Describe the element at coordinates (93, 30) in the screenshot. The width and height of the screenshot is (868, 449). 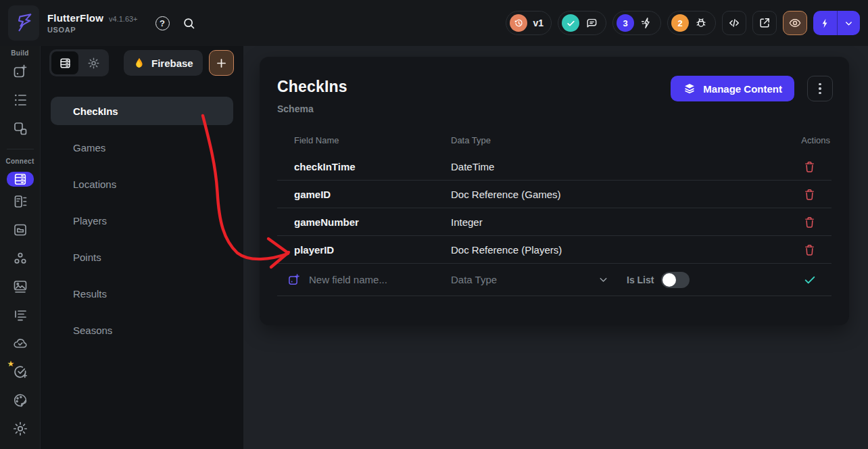
I see `project-name: USOAP` at that location.